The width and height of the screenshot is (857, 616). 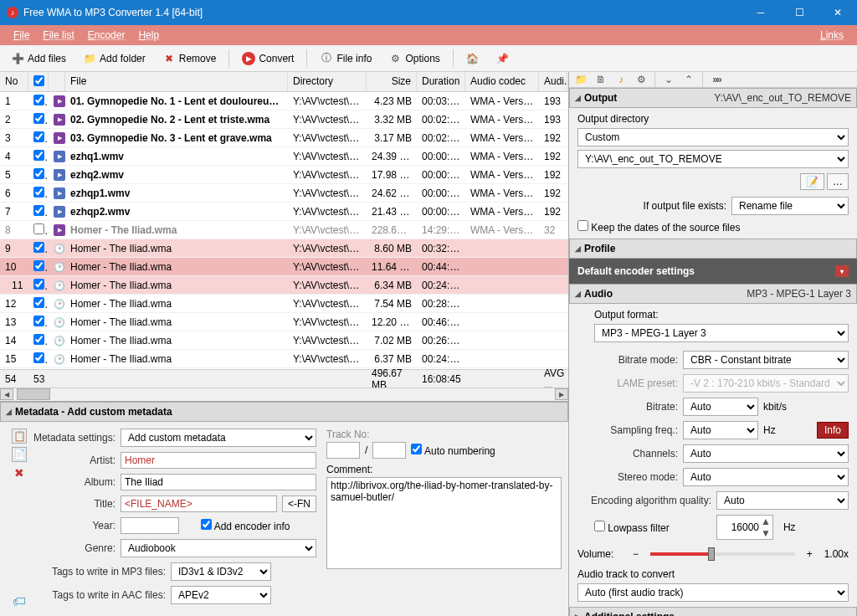 What do you see at coordinates (285, 341) in the screenshot?
I see `table-row: 14🕑Homer - The Iliad.wmaY:\AV\vctest\wma…` at bounding box center [285, 341].